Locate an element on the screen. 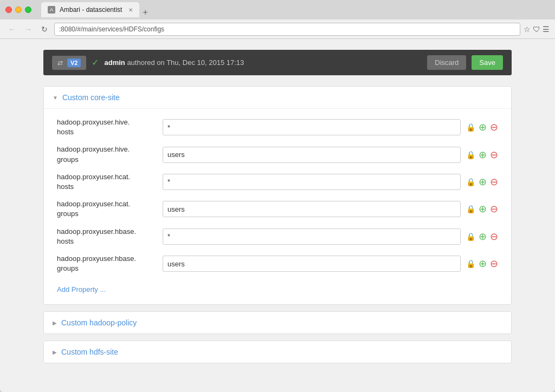 The height and width of the screenshot is (392, 555). save-button: Save is located at coordinates (487, 63).